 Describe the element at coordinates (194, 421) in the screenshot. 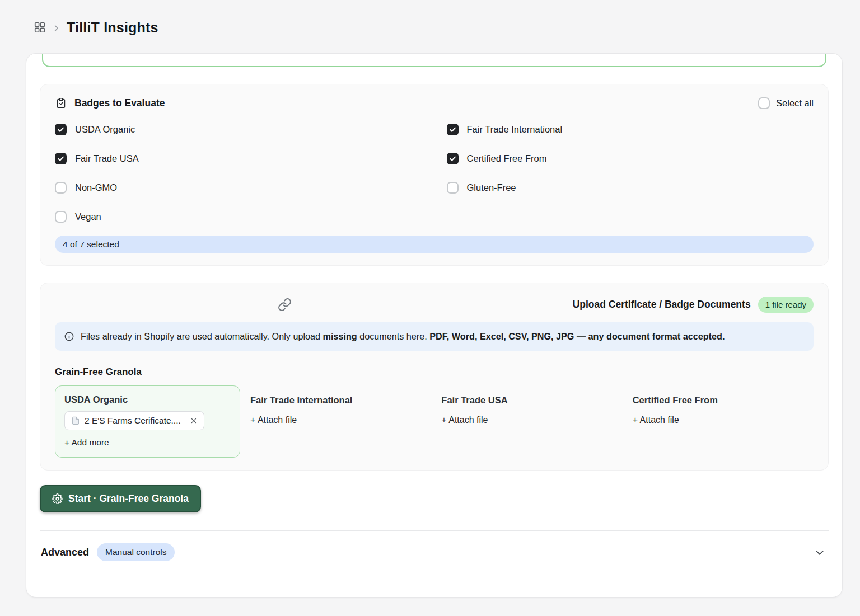

I see `remove-file-icon` at that location.